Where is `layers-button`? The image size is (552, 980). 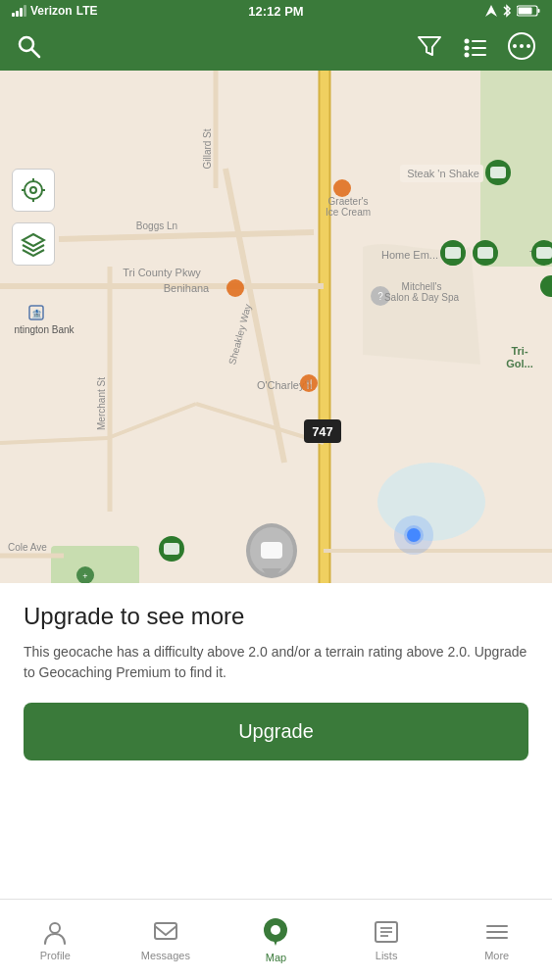 layers-button is located at coordinates (33, 244).